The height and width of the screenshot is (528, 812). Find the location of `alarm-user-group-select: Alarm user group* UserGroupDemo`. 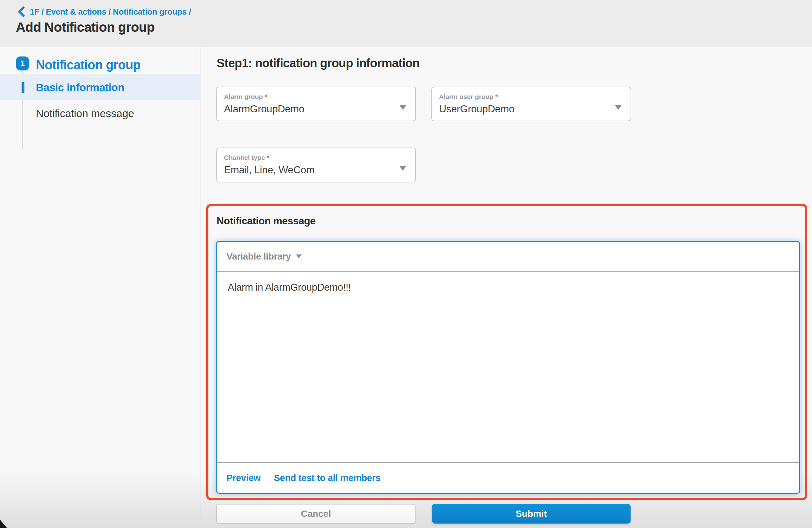

alarm-user-group-select: Alarm user group* UserGroupDemo is located at coordinates (531, 104).